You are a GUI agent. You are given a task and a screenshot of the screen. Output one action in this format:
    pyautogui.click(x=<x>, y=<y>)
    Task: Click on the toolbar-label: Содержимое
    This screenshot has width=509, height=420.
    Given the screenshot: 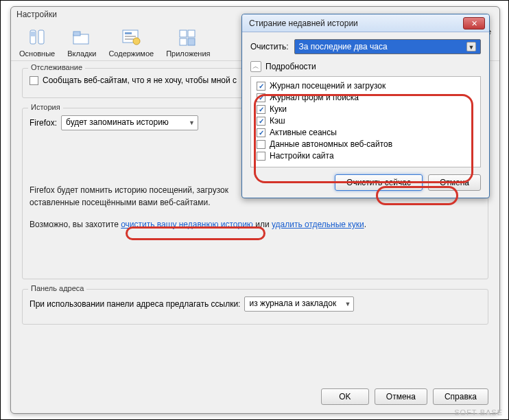 What is the action you would take?
    pyautogui.click(x=131, y=54)
    